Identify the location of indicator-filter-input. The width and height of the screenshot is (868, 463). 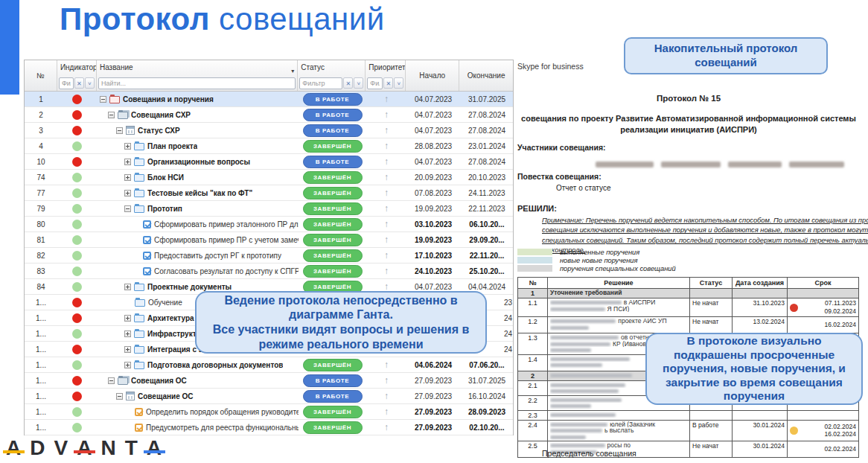
(66, 83).